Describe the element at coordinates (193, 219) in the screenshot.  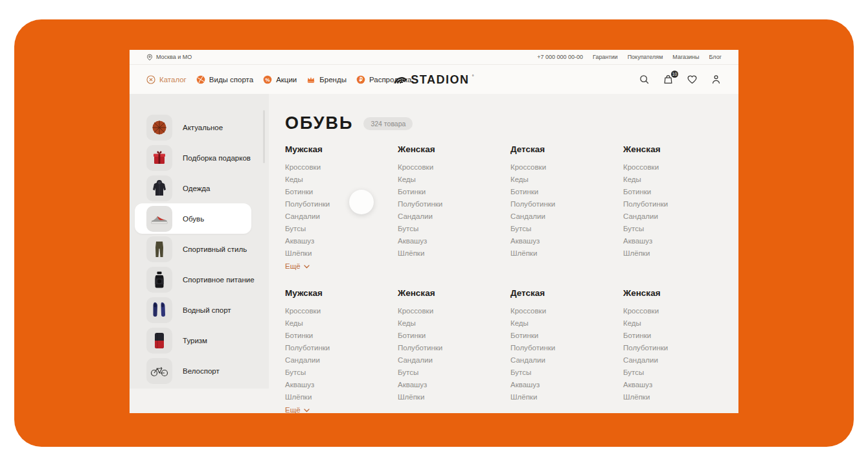
I see `sidebar-item-sneaker: Обувь` at that location.